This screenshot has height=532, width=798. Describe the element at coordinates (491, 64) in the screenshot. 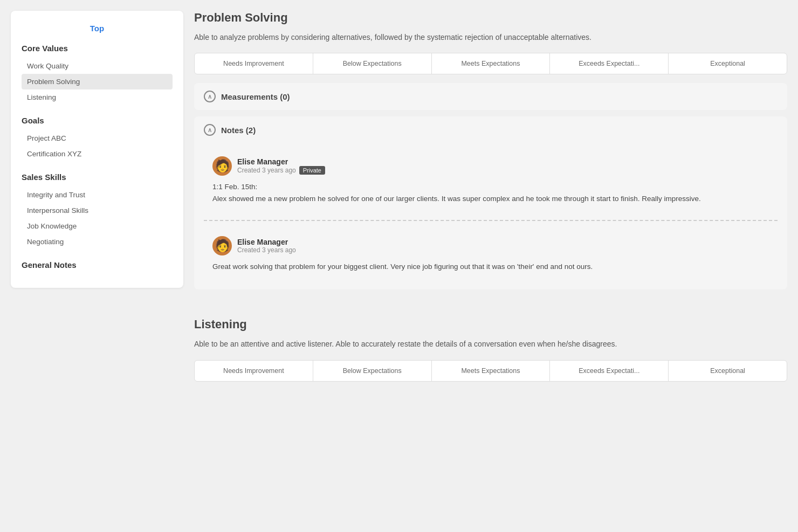

I see `problem-solving-rating-bar: Needs Improvement Below Expectations Mee…` at that location.